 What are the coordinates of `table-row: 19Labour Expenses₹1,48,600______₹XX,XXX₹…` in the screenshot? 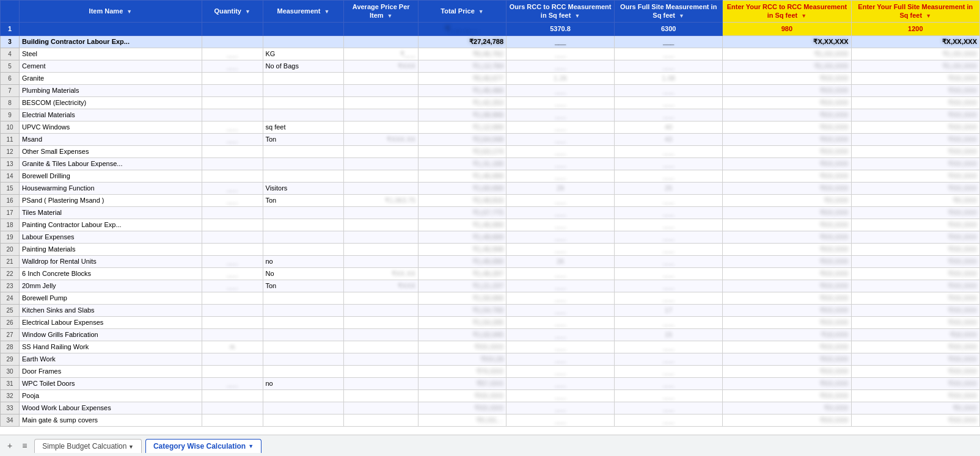 It's located at (490, 237).